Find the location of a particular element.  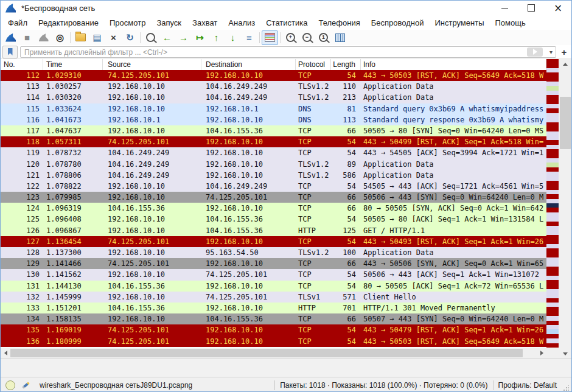

save-file-icon: ▤ is located at coordinates (97, 38).